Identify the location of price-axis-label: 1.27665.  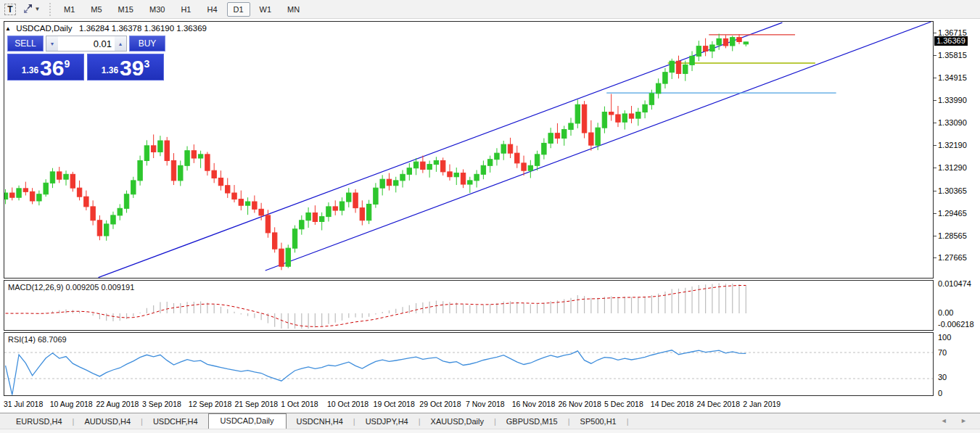
(952, 257).